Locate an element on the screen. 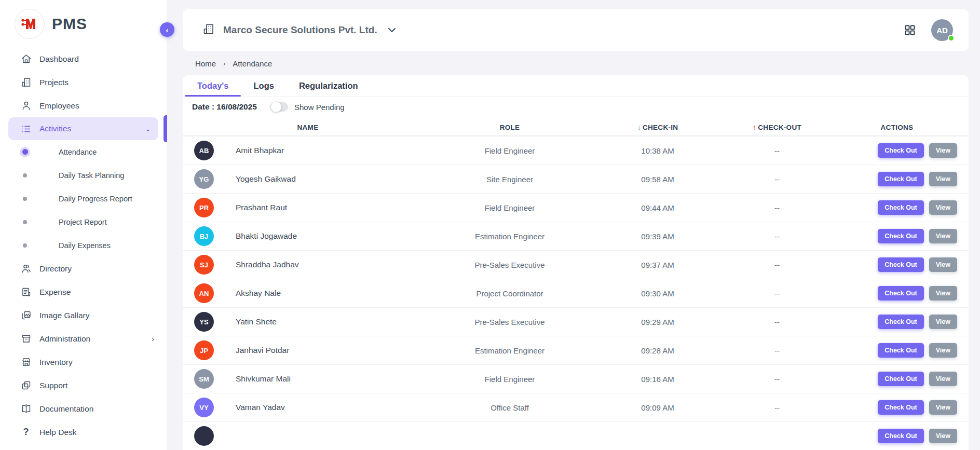 Image resolution: width=980 pixels, height=450 pixels. employee-role: Site Engineer is located at coordinates (510, 180).